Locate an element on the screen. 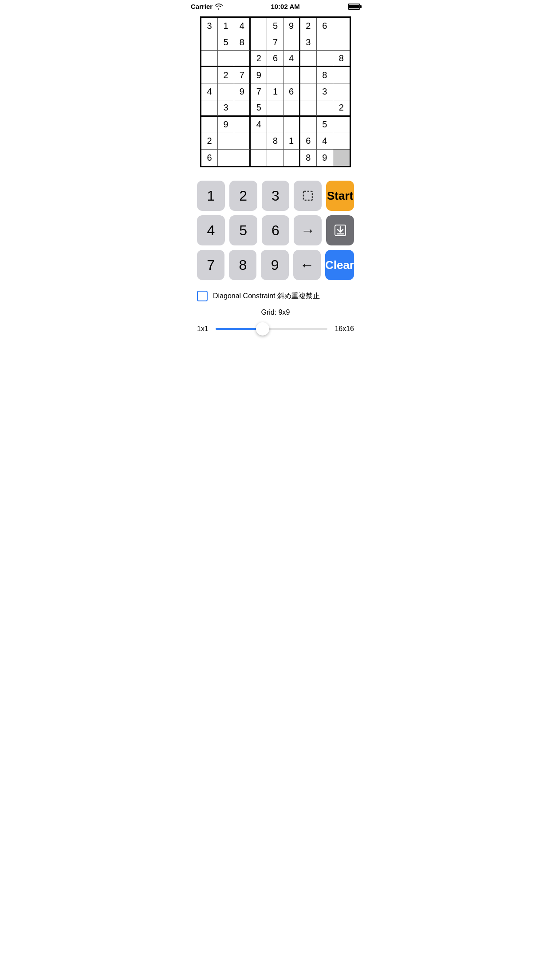  sudoku-cell-5-1: 3 is located at coordinates (226, 108).